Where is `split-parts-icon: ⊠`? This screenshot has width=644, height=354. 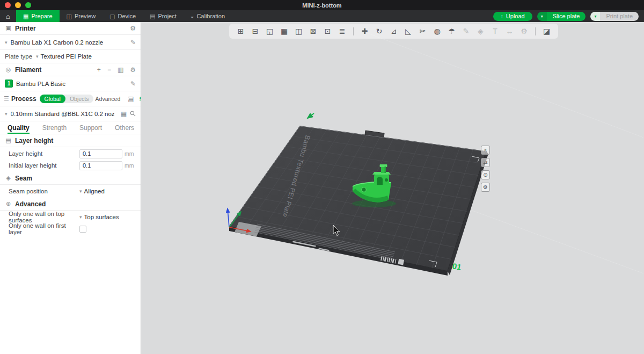
split-parts-icon: ⊠ is located at coordinates (313, 31).